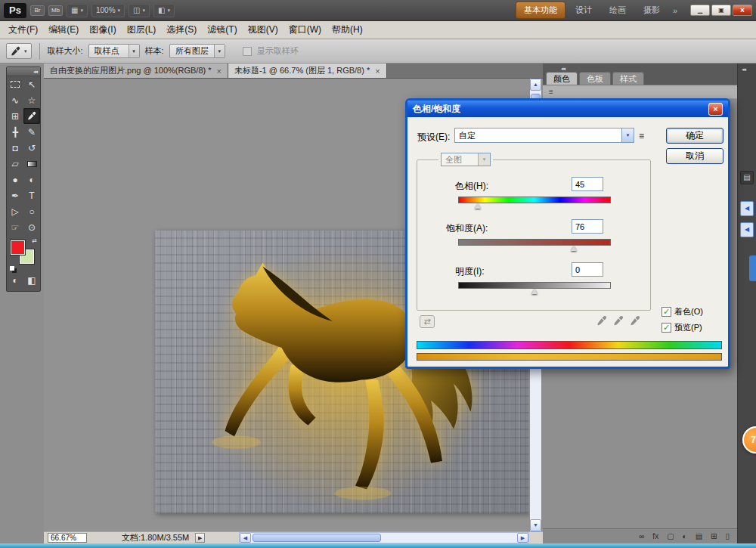 Image resolution: width=756 pixels, height=548 pixels. What do you see at coordinates (15, 100) in the screenshot?
I see `tool-lasso: ∿` at bounding box center [15, 100].